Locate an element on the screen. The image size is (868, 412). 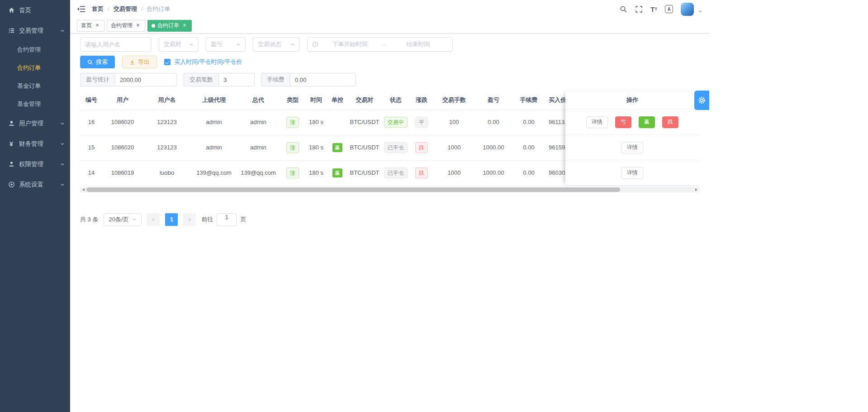
fullscreen-icon is located at coordinates (639, 9).